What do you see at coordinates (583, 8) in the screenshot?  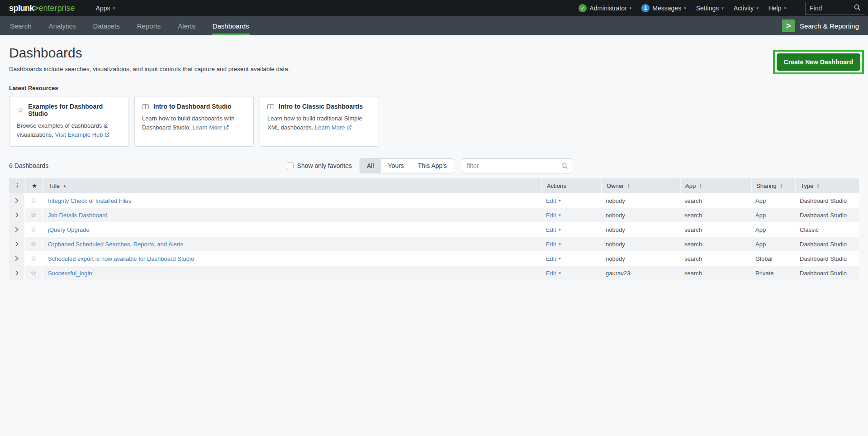 I see `user-status-icon: ✓` at bounding box center [583, 8].